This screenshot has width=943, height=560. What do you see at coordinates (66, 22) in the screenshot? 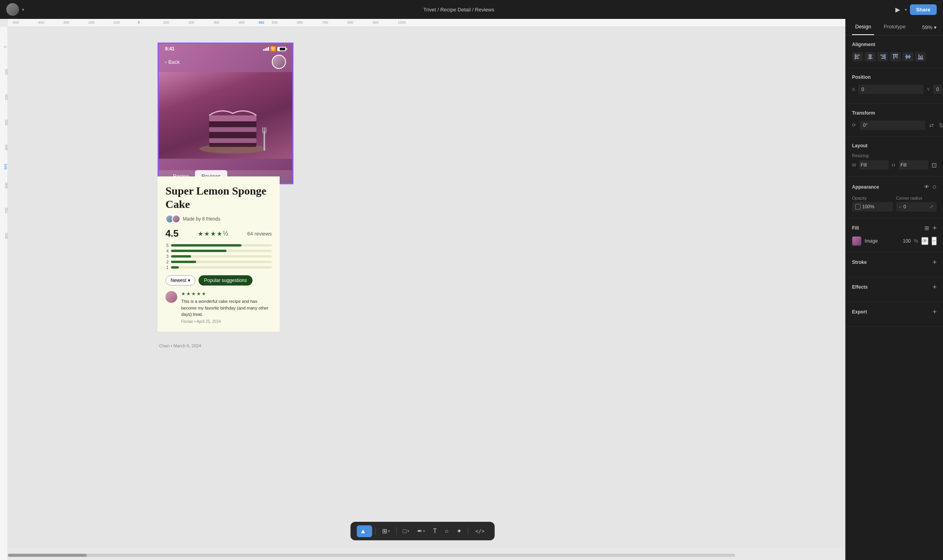
I see `ruler-mark-neg300: -300` at bounding box center [66, 22].